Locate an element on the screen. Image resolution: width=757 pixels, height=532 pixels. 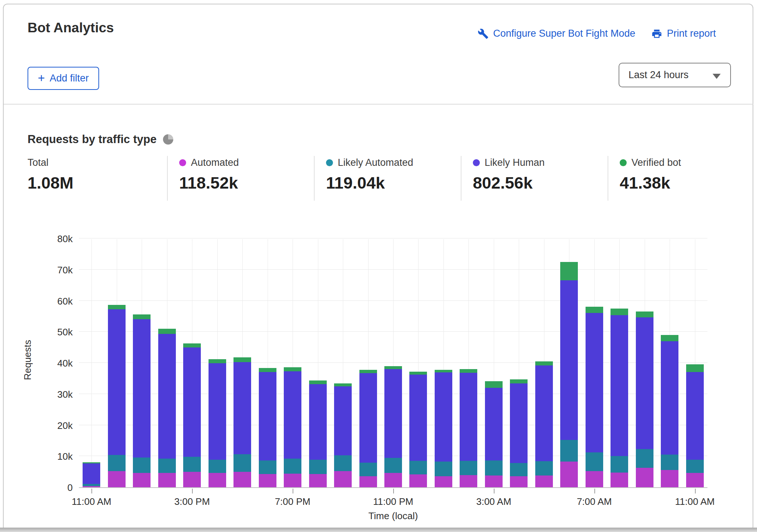
y-tick-label: 0 is located at coordinates (52, 488).